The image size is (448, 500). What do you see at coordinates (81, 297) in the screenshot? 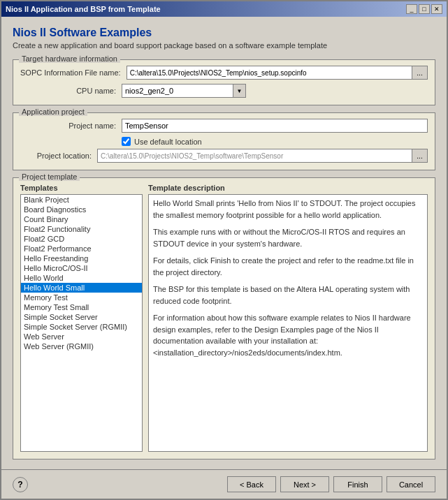
I see `template-item: Memory Test` at bounding box center [81, 297].